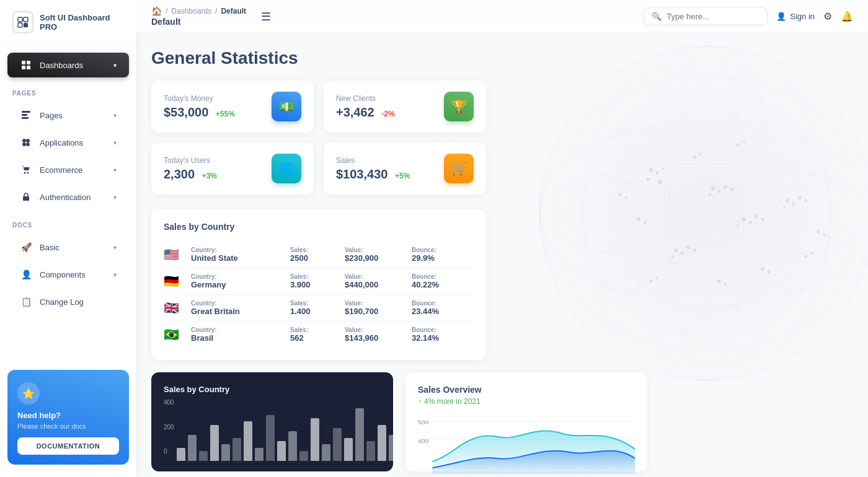 Image resolution: width=868 pixels, height=477 pixels. What do you see at coordinates (376, 258) in the screenshot?
I see `value-us: $230,900` at bounding box center [376, 258].